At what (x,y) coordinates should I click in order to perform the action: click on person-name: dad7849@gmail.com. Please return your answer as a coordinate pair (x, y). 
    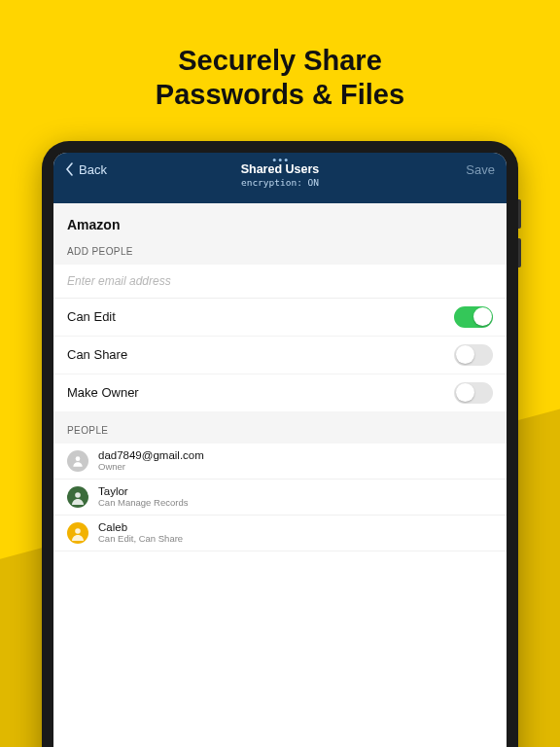
    Looking at the image, I should click on (152, 455).